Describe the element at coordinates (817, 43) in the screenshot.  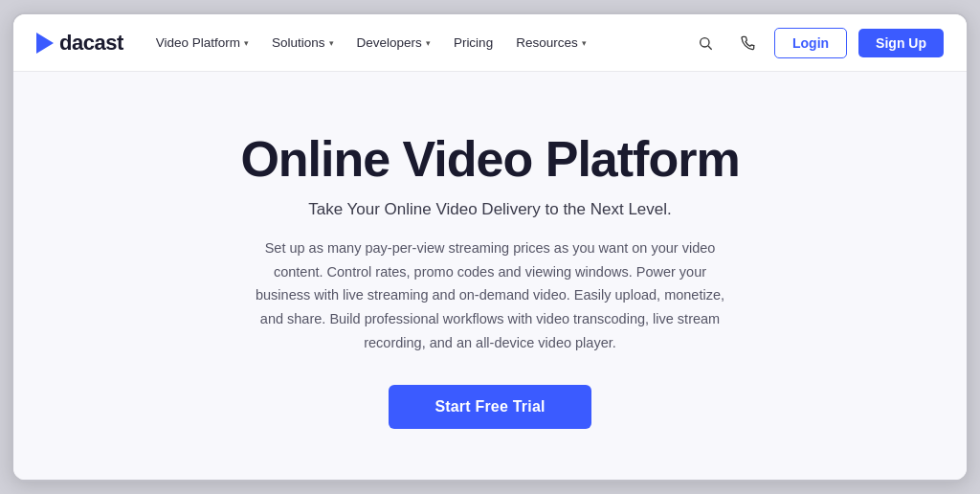
I see `nav-actions: Login Sign Up` at that location.